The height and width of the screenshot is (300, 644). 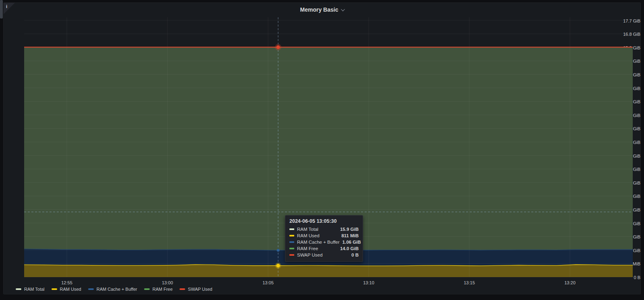 What do you see at coordinates (469, 283) in the screenshot?
I see `x-axis-label: 13:15` at bounding box center [469, 283].